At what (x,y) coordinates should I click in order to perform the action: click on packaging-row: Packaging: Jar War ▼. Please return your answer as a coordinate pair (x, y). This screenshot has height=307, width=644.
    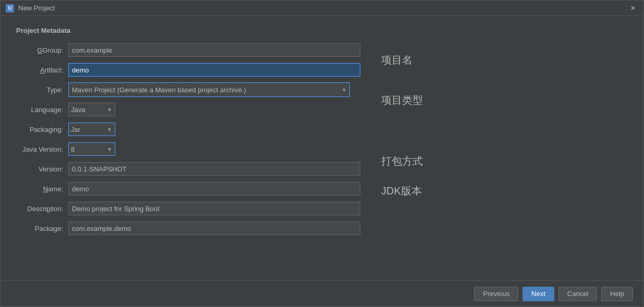
    Looking at the image, I should click on (188, 129).